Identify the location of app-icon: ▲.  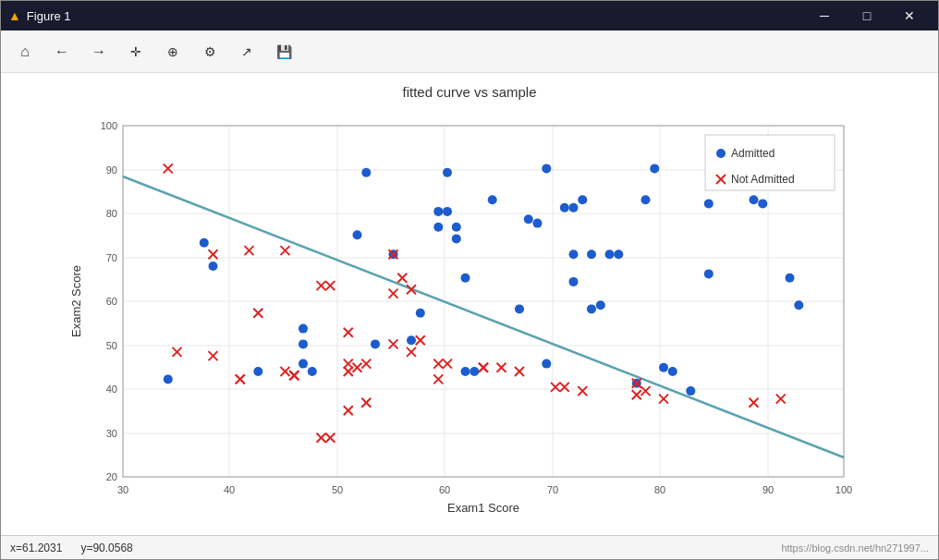
(15, 16).